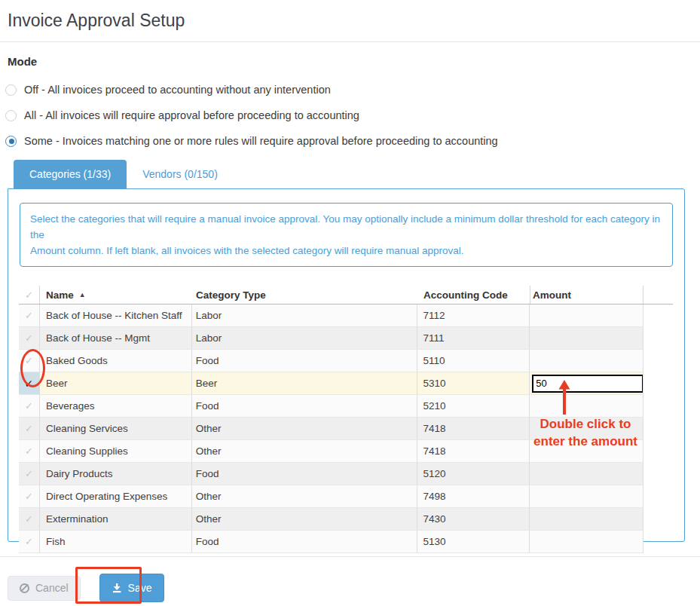 The image size is (700, 606). What do you see at coordinates (116, 519) in the screenshot?
I see `cell-name: Extermination` at bounding box center [116, 519].